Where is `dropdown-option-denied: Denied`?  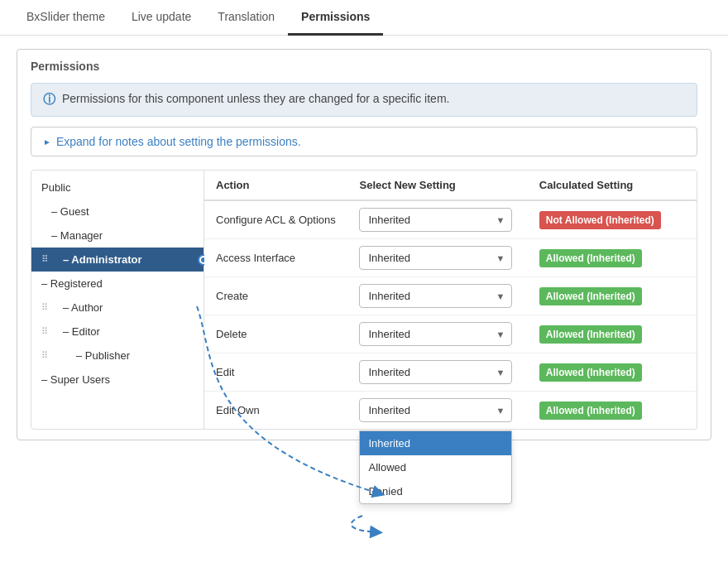
dropdown-option-denied: Denied is located at coordinates (435, 492).